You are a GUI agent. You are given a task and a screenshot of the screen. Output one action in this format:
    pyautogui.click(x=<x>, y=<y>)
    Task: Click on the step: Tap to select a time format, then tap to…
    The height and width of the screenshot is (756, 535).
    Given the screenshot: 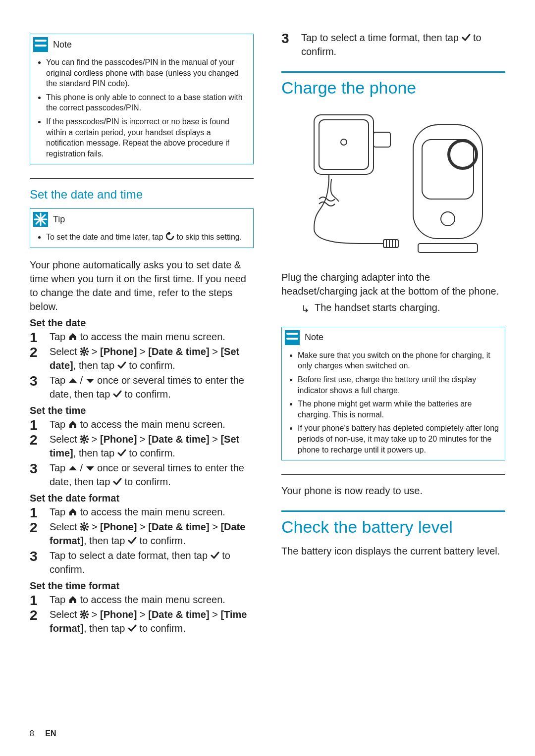 What is the action you would take?
    pyautogui.click(x=393, y=45)
    